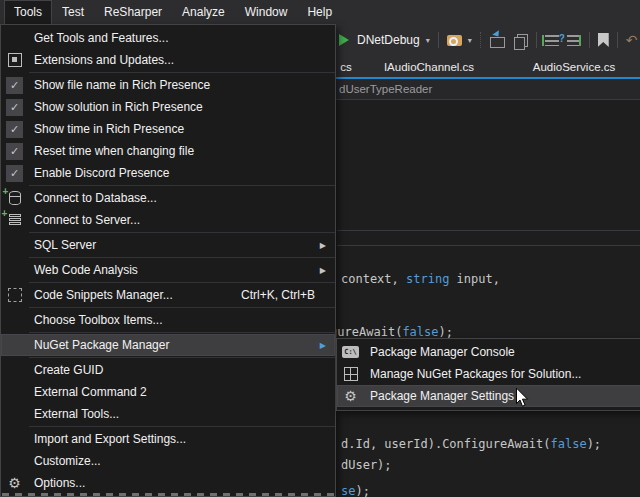  What do you see at coordinates (520, 40) in the screenshot?
I see `copy-lines-button` at bounding box center [520, 40].